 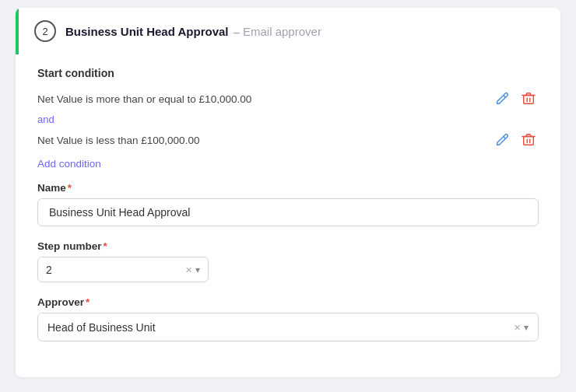 What do you see at coordinates (502, 140) in the screenshot?
I see `edit-condition-2-button` at bounding box center [502, 140].